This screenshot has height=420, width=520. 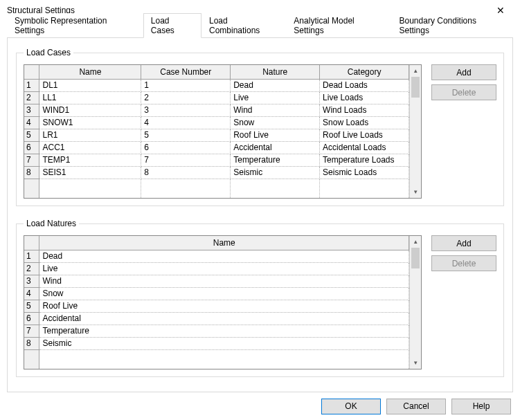 I want to click on load-cases-delete-button: Delete, so click(x=464, y=93).